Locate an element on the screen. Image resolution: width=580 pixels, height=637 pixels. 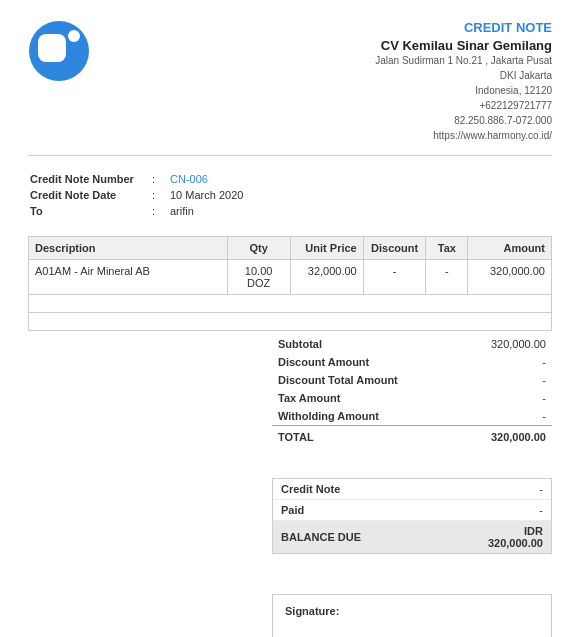
col-tax: Tax is located at coordinates (447, 248).